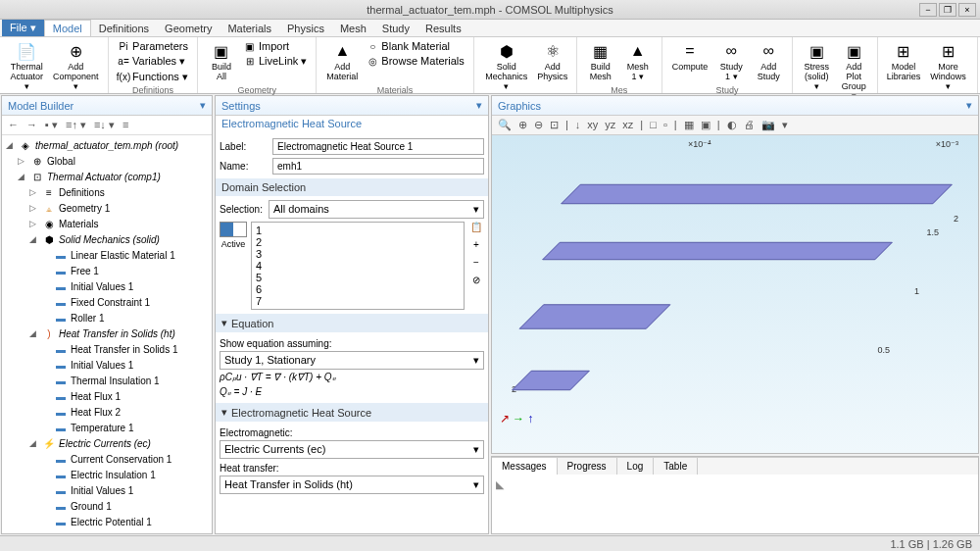  I want to click on tree-item: ▬Fixed Constraint 1, so click(107, 302).